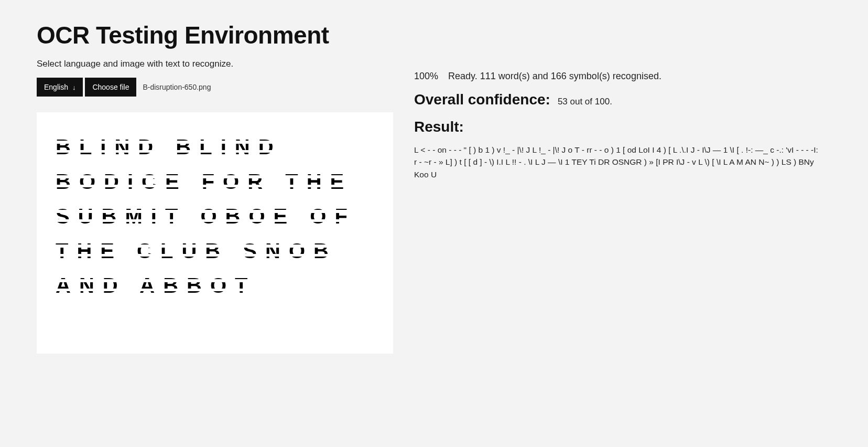 The image size is (868, 447). I want to click on confidence-line: Overall confidence: 53 out of 100., so click(623, 100).